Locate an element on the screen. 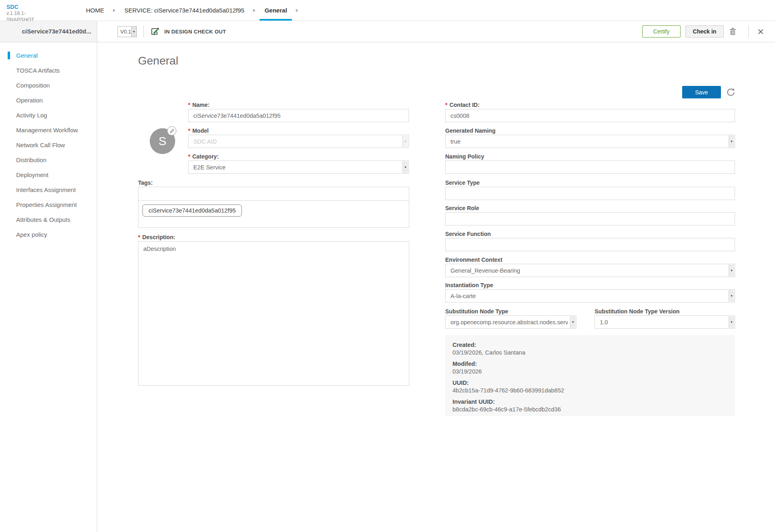  page-title: General is located at coordinates (158, 61).